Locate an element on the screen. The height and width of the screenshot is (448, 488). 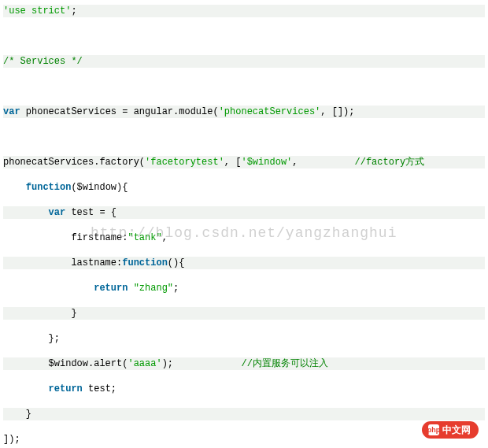
code-token: firstname: is located at coordinates (65, 238).